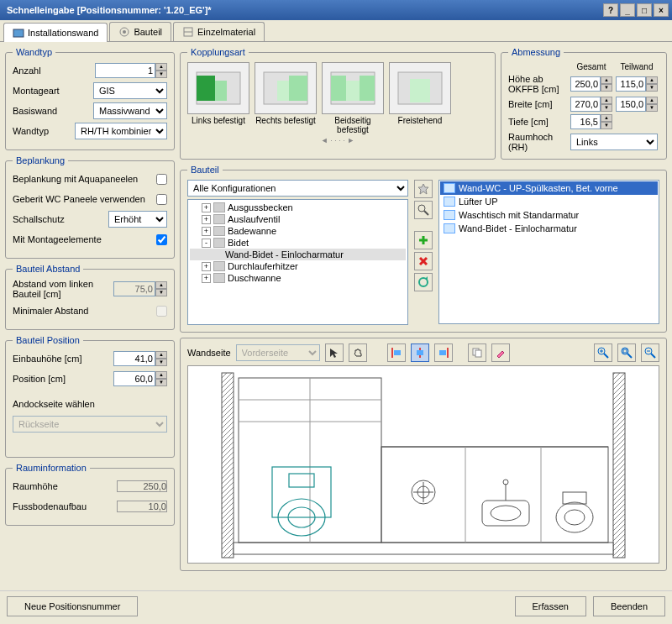  What do you see at coordinates (90, 297) in the screenshot?
I see `abstand-group: Bauteil Abstand Abstand vom linken Baute…` at bounding box center [90, 297].